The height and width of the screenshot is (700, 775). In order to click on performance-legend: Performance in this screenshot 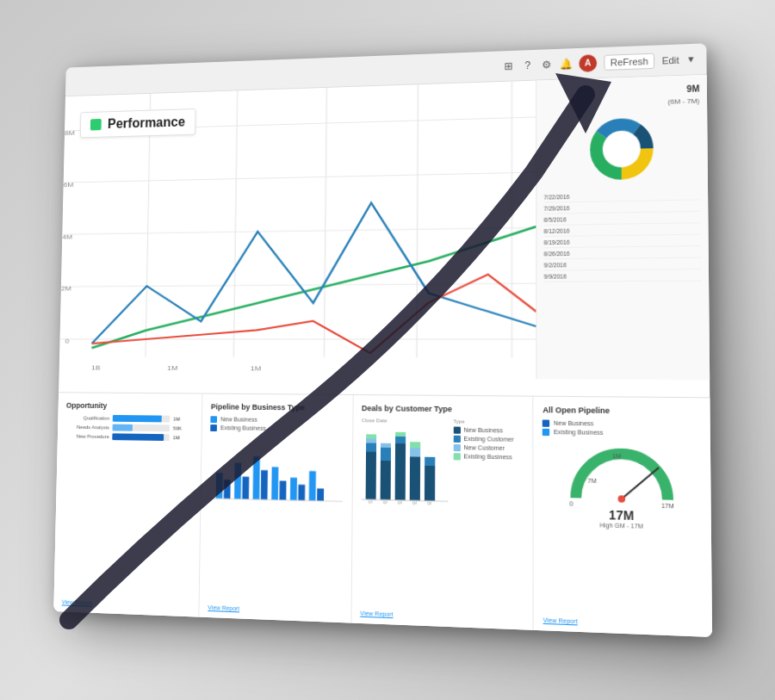, I will do `click(138, 123)`.